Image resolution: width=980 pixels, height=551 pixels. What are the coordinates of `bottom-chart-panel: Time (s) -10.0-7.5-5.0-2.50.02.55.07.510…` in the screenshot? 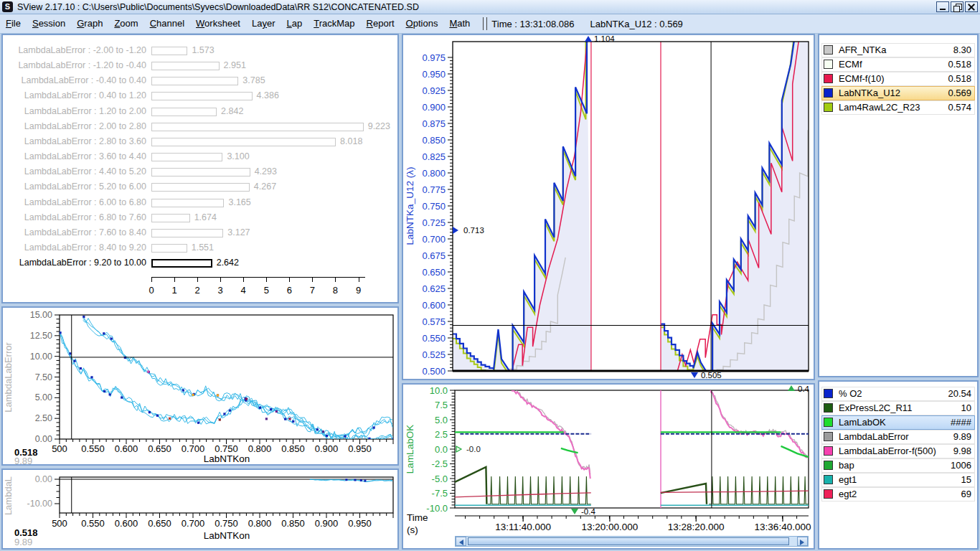 It's located at (608, 466).